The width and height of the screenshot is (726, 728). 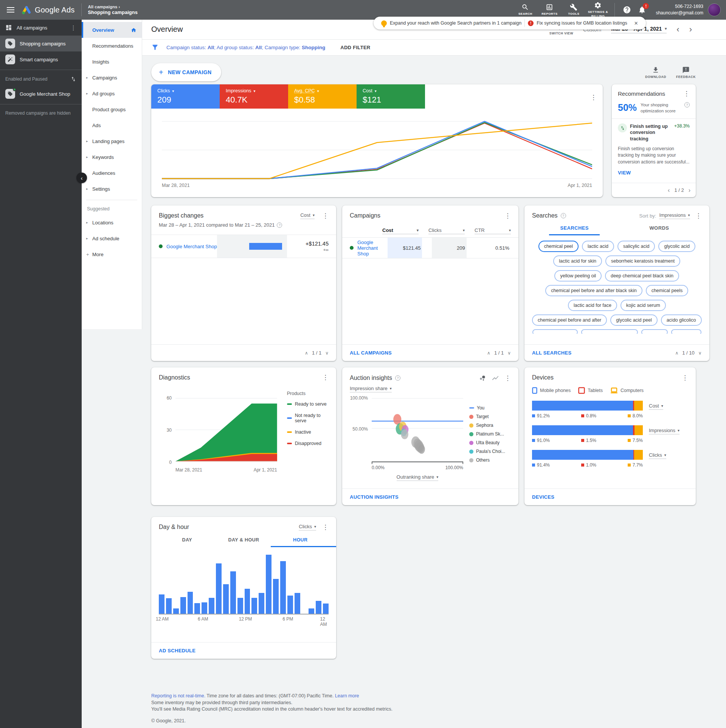 I want to click on nav-item-recommendations: Recommendations, so click(x=112, y=46).